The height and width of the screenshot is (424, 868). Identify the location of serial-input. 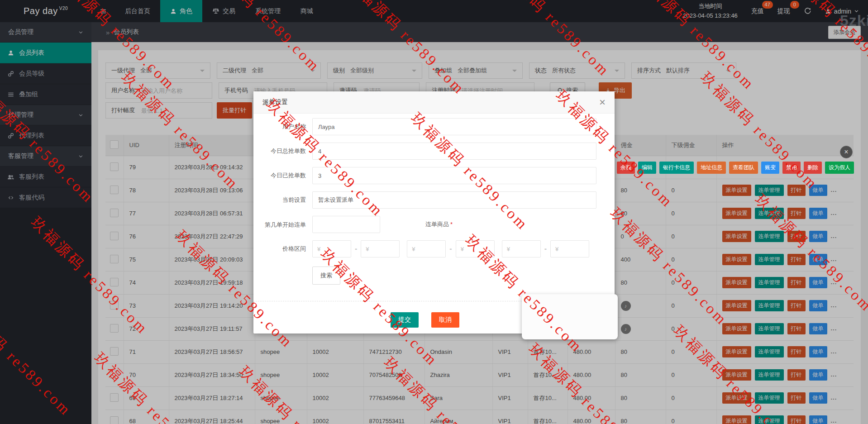
(346, 224).